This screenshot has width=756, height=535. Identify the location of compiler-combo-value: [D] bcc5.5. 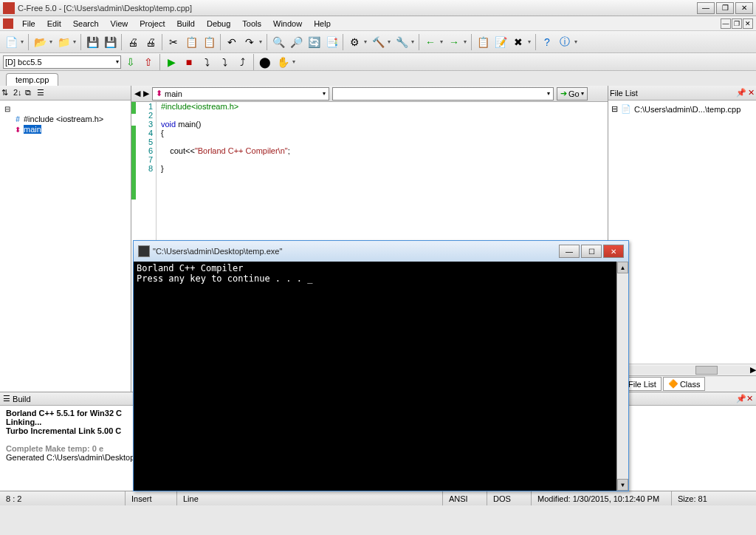
(24, 62).